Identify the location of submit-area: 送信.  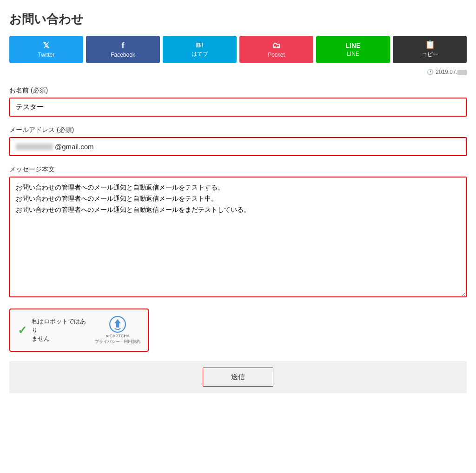
(238, 377).